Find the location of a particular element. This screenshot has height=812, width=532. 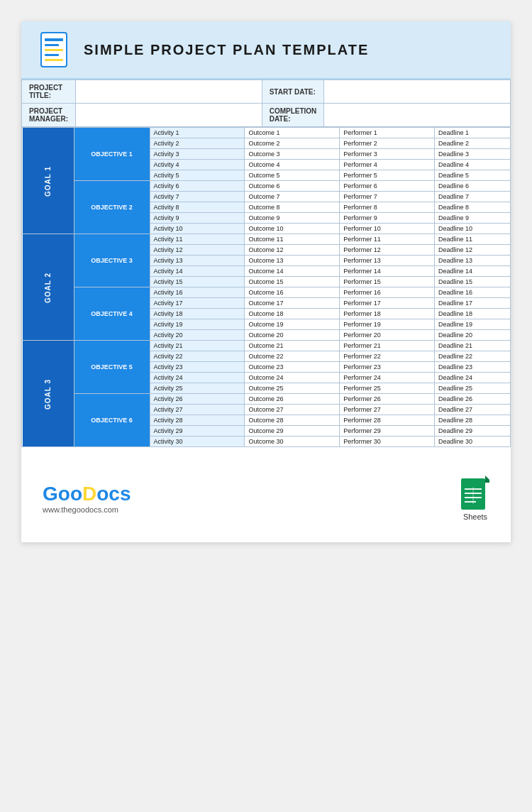

deadline-cell: Deadline 30 is located at coordinates (472, 441).